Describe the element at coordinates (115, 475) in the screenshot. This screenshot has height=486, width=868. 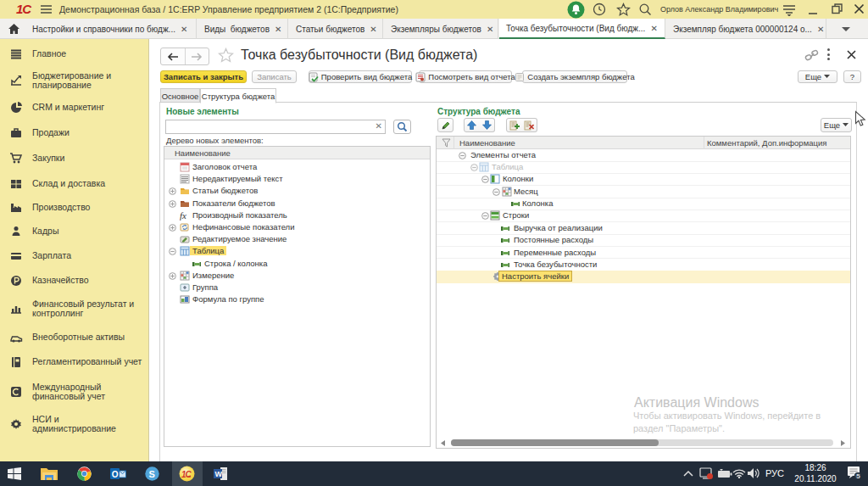
I see `svg-text: O` at that location.